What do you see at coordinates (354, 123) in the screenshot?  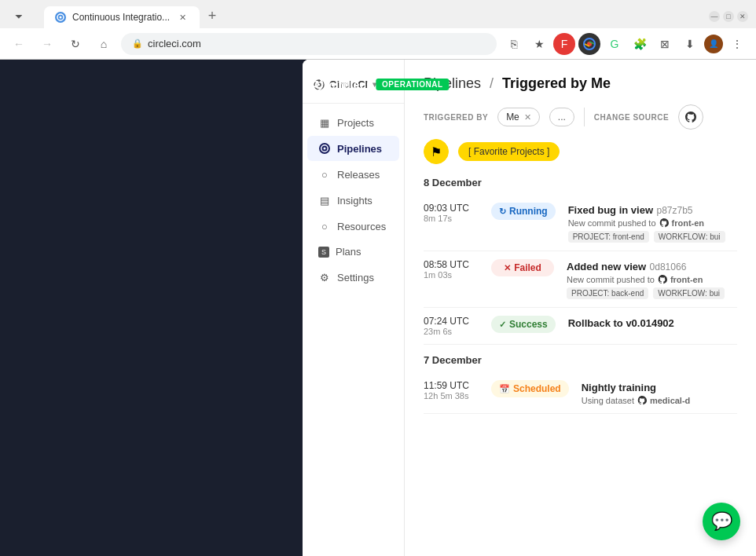 I see `sidebar-item-projects: ▦ Projects` at bounding box center [354, 123].